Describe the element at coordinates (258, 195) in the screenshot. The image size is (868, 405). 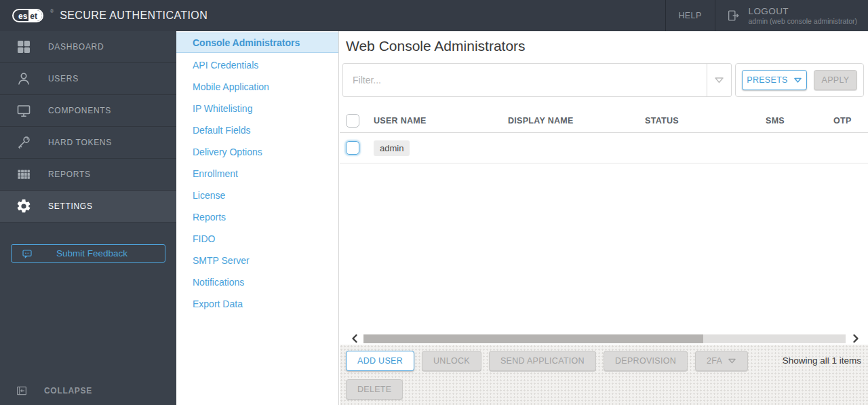
I see `subnav-item-license: License` at that location.